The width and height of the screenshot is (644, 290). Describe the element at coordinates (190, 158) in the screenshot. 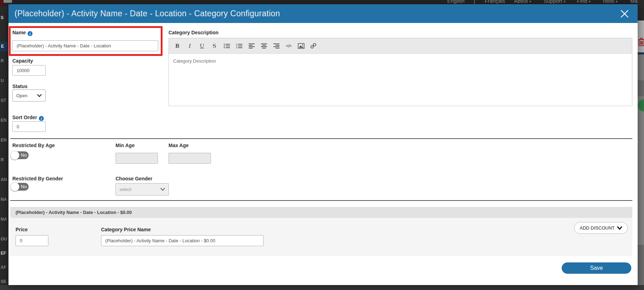

I see `max-age-input` at that location.